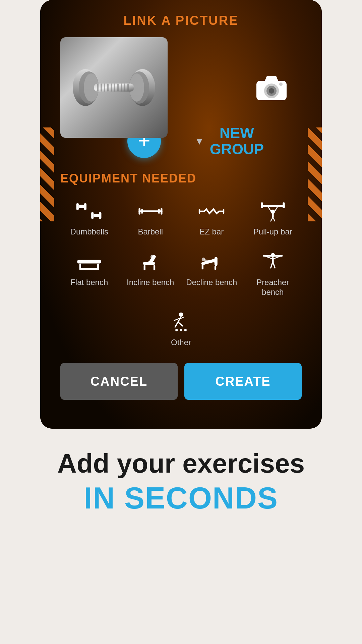 This screenshot has width=362, height=644. What do you see at coordinates (181, 329) in the screenshot?
I see `other-row: Other` at bounding box center [181, 329].